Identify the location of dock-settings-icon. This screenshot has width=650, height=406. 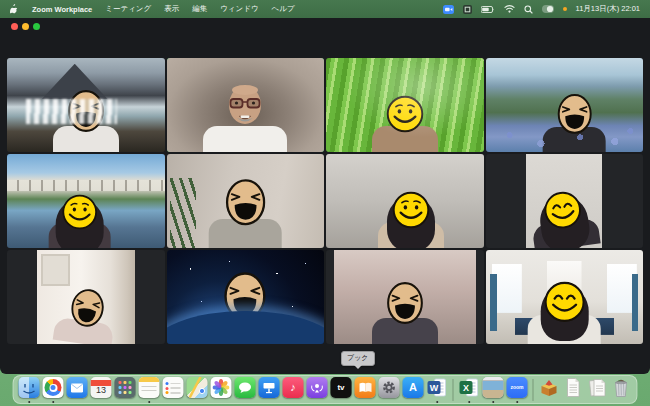
(390, 390).